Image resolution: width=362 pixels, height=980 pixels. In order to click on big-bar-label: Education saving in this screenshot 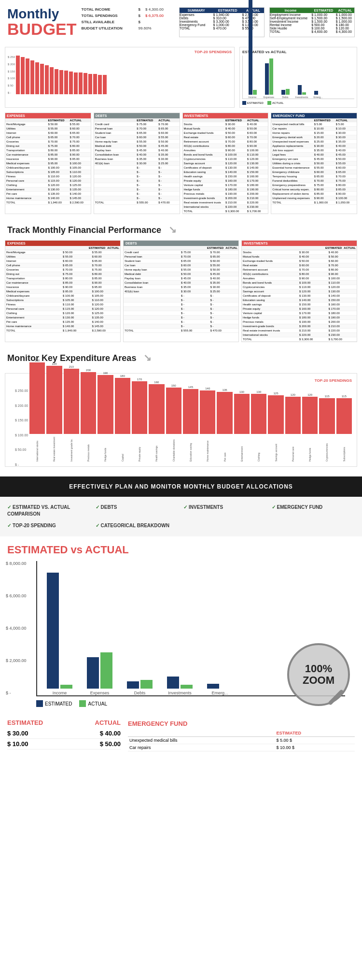, I will do `click(191, 448)`.